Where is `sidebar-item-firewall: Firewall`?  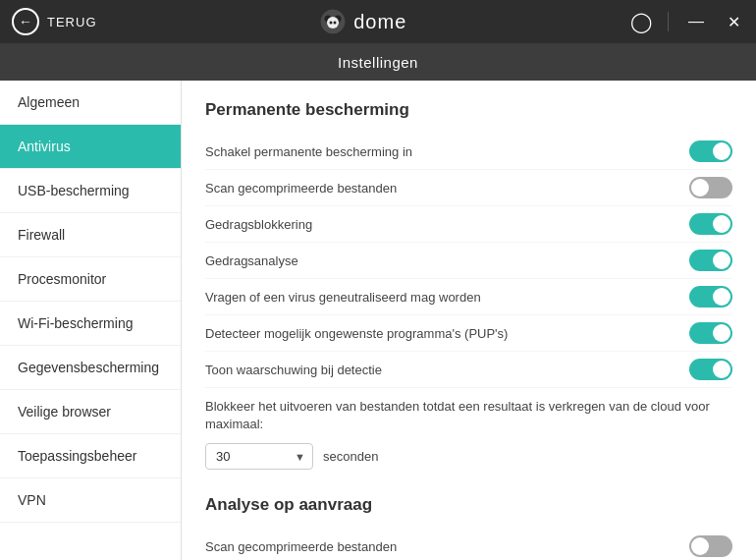
sidebar-item-firewall: Firewall is located at coordinates (90, 236).